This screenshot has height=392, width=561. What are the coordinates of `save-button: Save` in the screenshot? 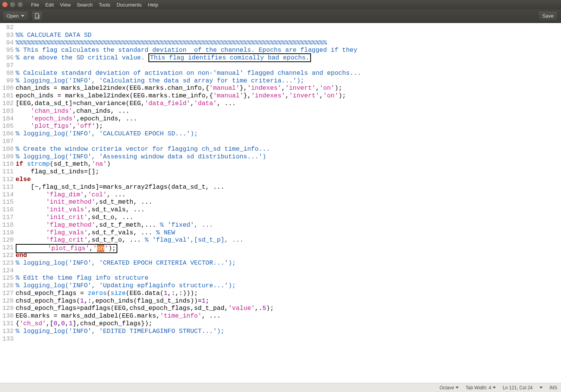 It's located at (548, 16).